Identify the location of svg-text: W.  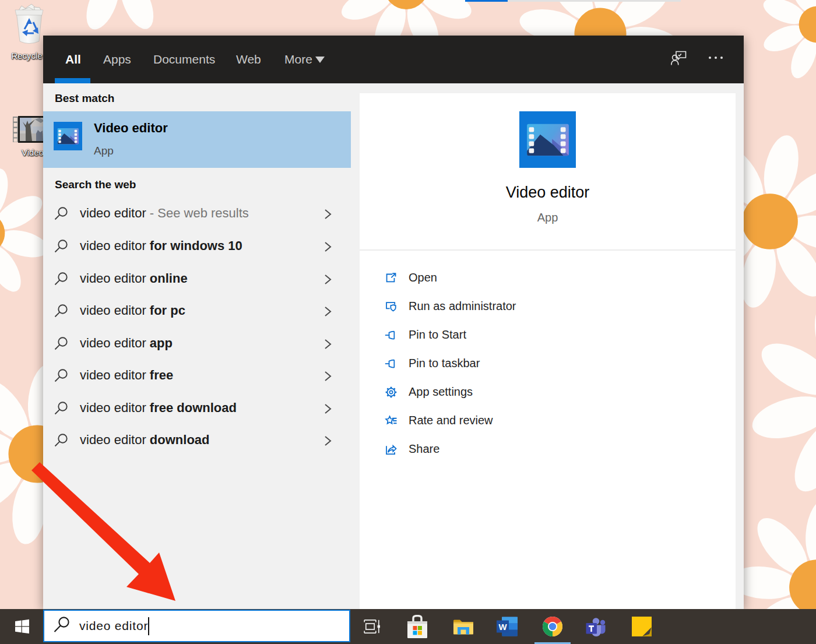
(502, 627).